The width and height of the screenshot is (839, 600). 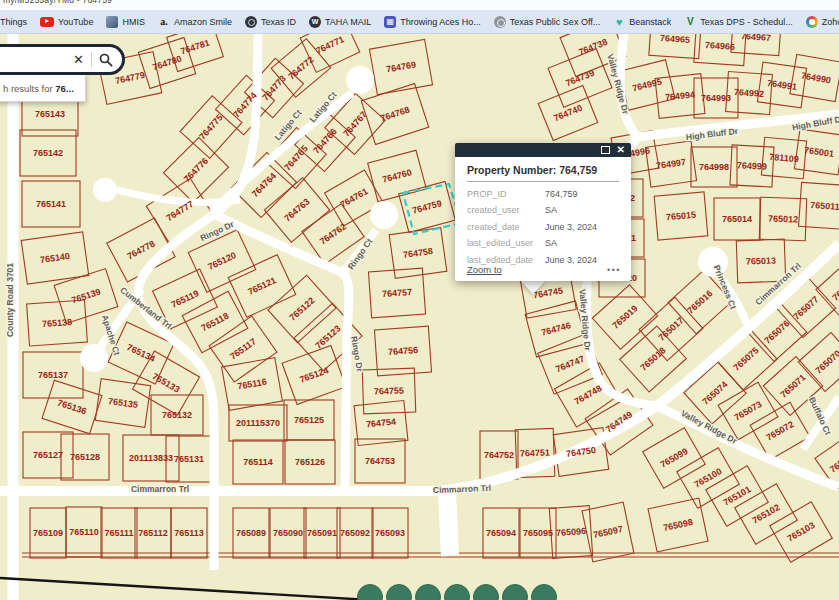 What do you see at coordinates (85, 457) in the screenshot?
I see `parcel-label: 765128` at bounding box center [85, 457].